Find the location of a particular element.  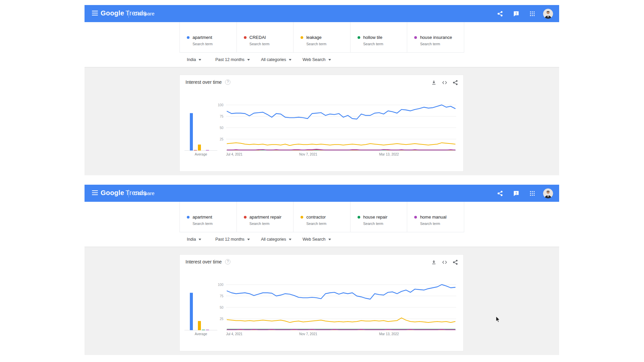

embed-icon is located at coordinates (445, 262).